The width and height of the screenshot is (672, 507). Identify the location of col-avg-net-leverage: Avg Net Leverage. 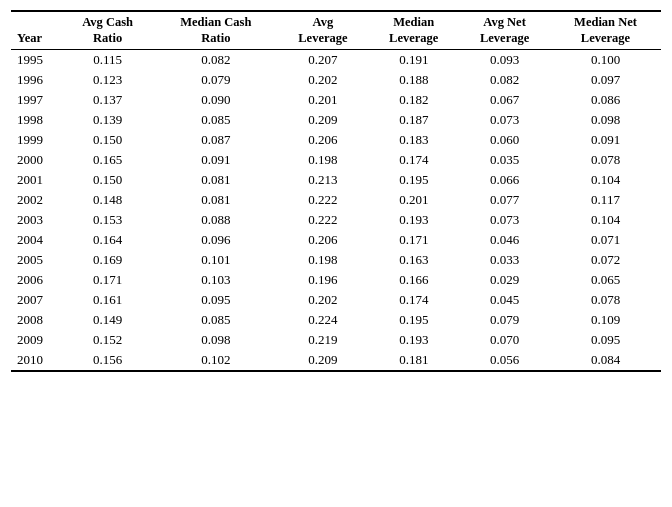
(504, 30).